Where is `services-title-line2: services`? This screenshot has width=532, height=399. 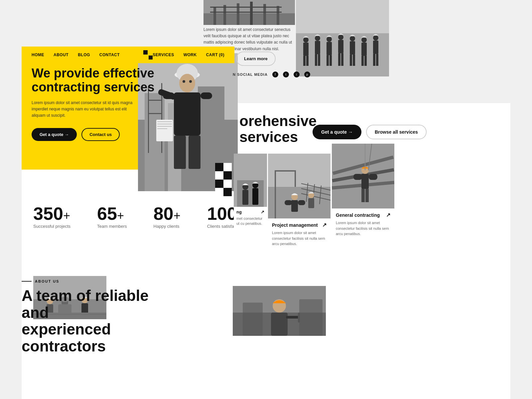 services-title-line2: services is located at coordinates (269, 137).